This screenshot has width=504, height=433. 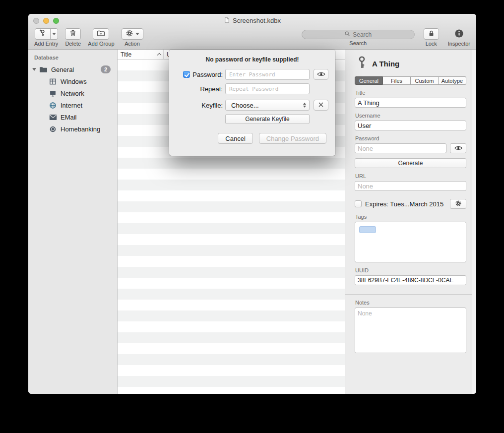 I want to click on minimize-button, so click(x=46, y=21).